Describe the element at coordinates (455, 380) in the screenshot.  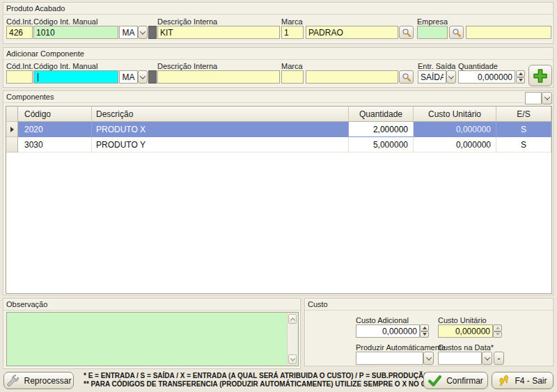
I see `confirmar-button: Confirmar` at that location.